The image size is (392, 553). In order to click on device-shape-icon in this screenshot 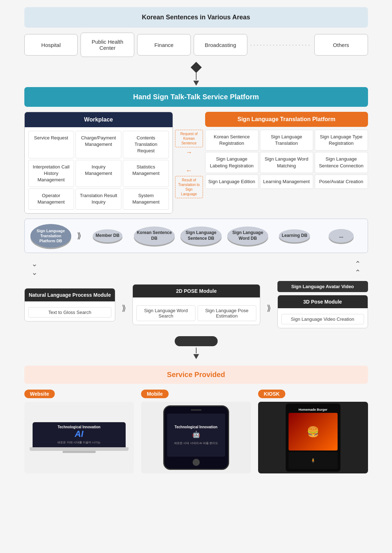, I will do `click(196, 341)`.